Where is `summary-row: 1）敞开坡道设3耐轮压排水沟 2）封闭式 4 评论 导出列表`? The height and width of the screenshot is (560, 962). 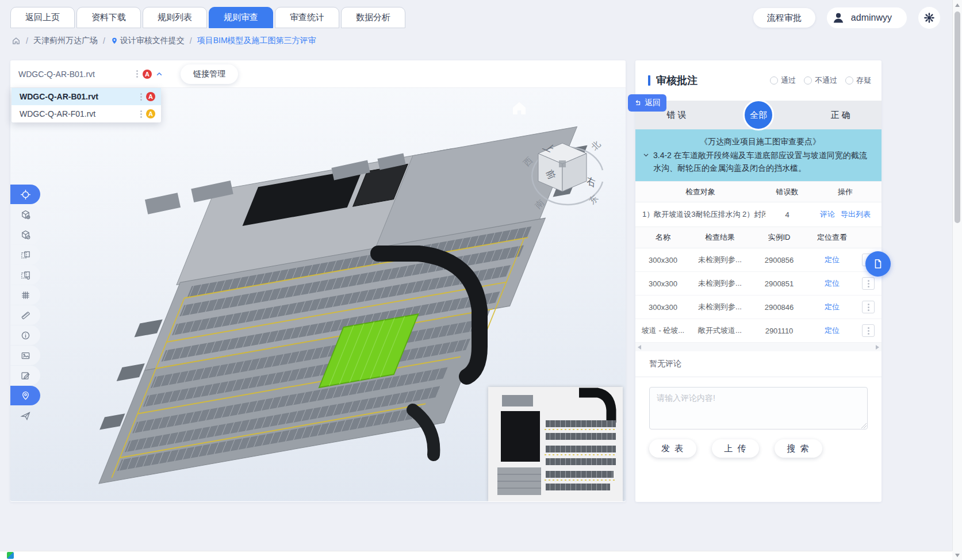
summary-row: 1）敞开坡道设3耐轮压排水沟 2）封闭式 4 评论 导出列表 is located at coordinates (758, 215).